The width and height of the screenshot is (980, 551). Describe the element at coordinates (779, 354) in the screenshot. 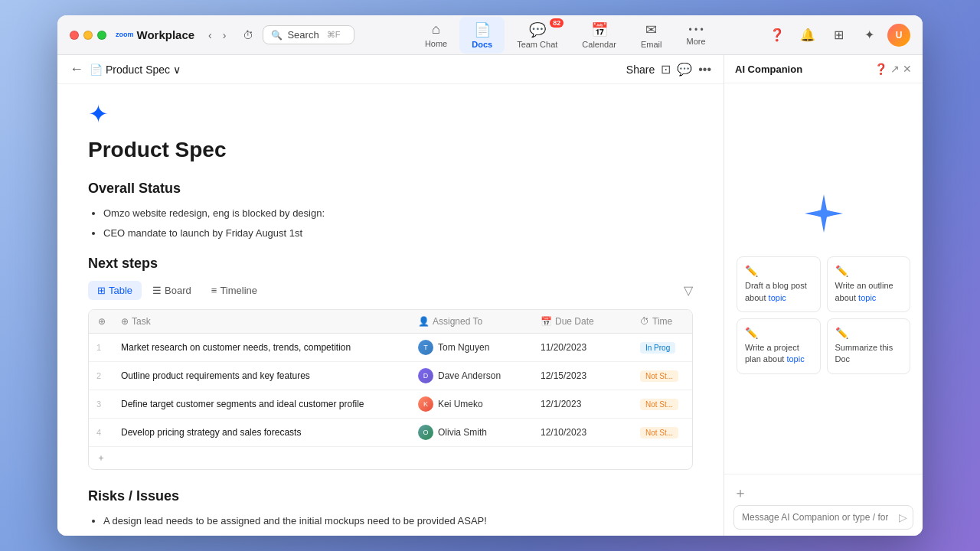

I see `ai-action-plan-text: Write a project plan about topic` at that location.